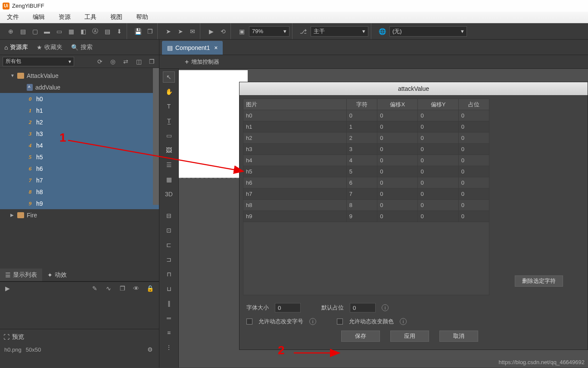 This screenshot has width=588, height=368. I want to click on add-controller-label: 增加控制器, so click(205, 62).